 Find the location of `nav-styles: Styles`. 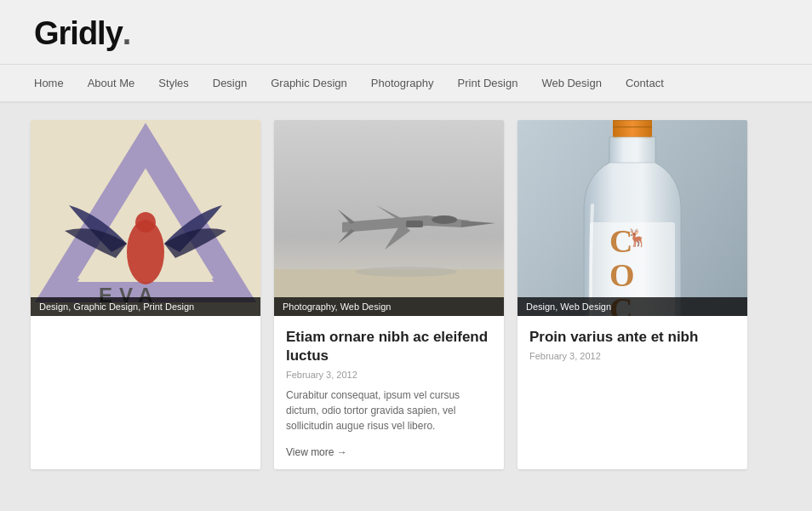

nav-styles: Styles is located at coordinates (174, 83).